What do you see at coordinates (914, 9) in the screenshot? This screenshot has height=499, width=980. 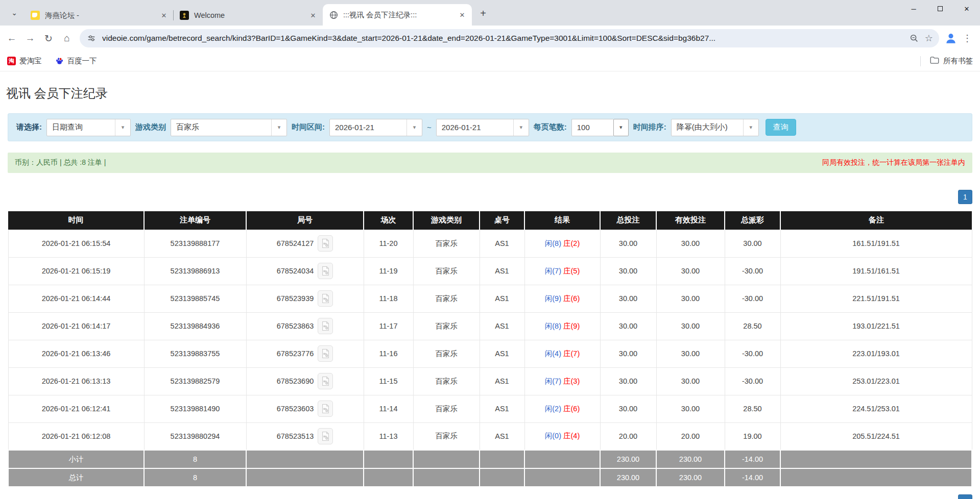 I see `window-minimize-button: ─` at bounding box center [914, 9].